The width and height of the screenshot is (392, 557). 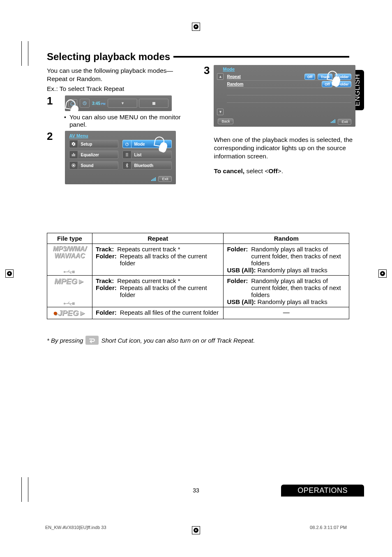 I want to click on mode-row-repeat: Repeat Off Track Folder, so click(x=289, y=77).